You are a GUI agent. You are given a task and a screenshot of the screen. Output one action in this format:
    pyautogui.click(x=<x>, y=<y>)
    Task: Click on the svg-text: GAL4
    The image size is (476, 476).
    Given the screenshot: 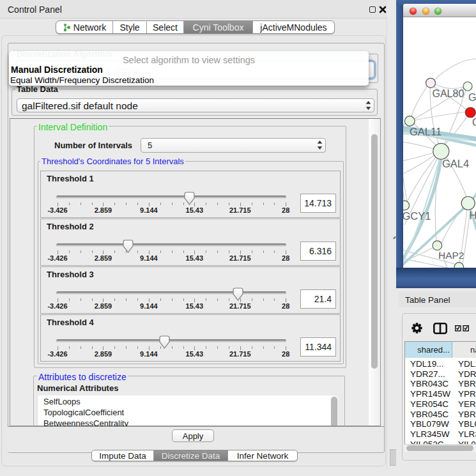 What is the action you would take?
    pyautogui.click(x=456, y=164)
    